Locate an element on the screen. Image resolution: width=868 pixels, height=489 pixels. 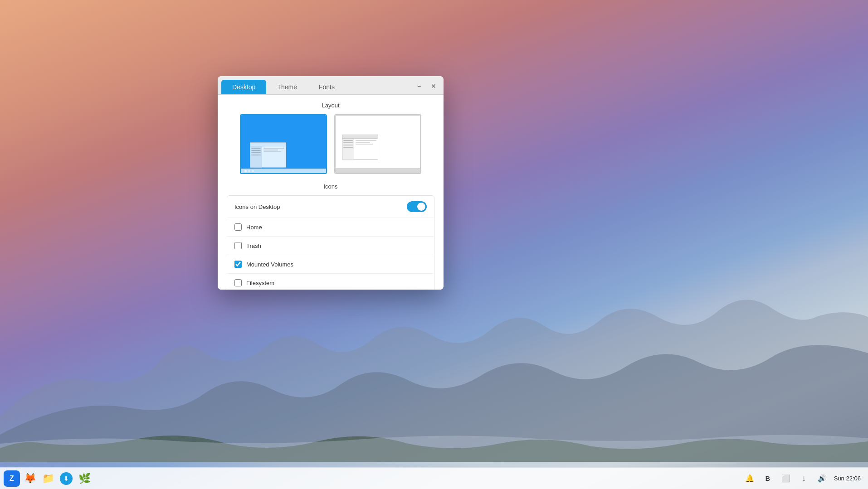
trash-checkbox is located at coordinates (238, 246).